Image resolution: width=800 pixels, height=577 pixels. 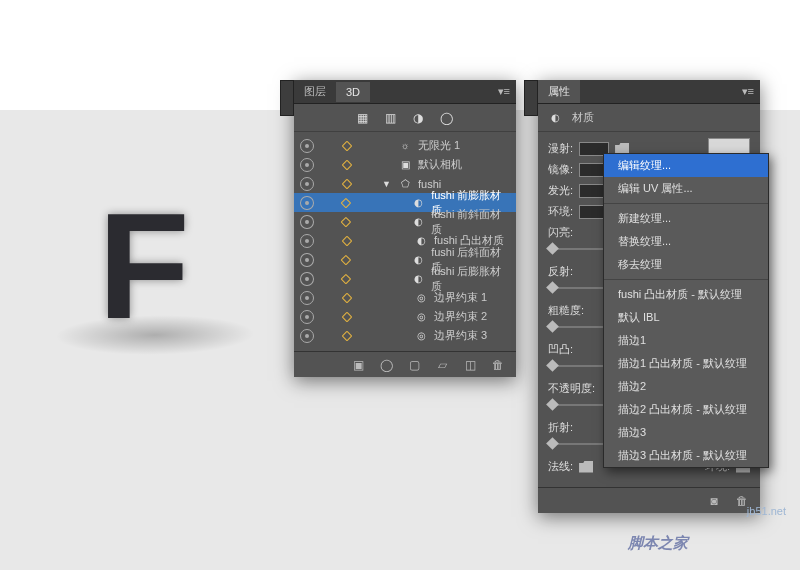 I want to click on filter-all-icon: ▦, so click(x=362, y=118).